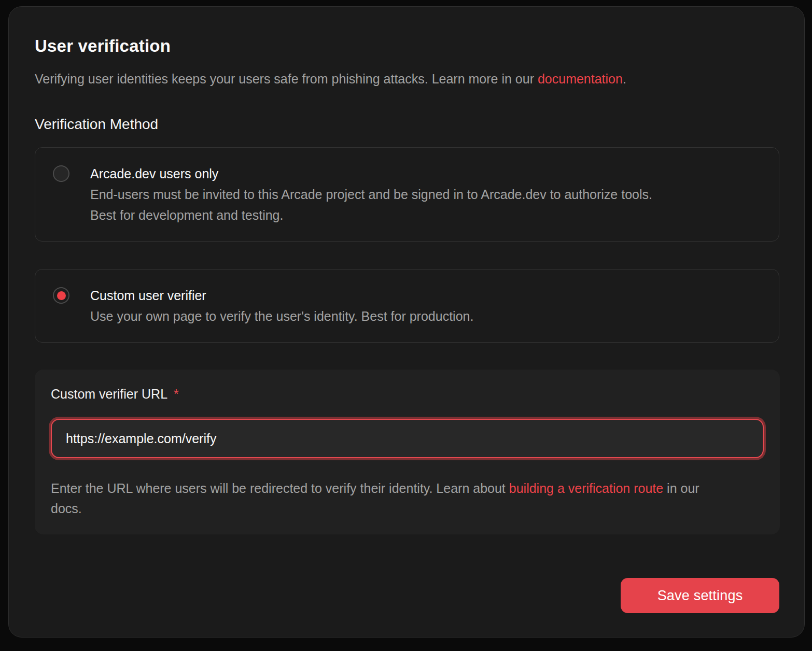 The height and width of the screenshot is (651, 812). Describe the element at coordinates (371, 194) in the screenshot. I see `option-description-line: End-users must be invited to this Arcade…` at that location.